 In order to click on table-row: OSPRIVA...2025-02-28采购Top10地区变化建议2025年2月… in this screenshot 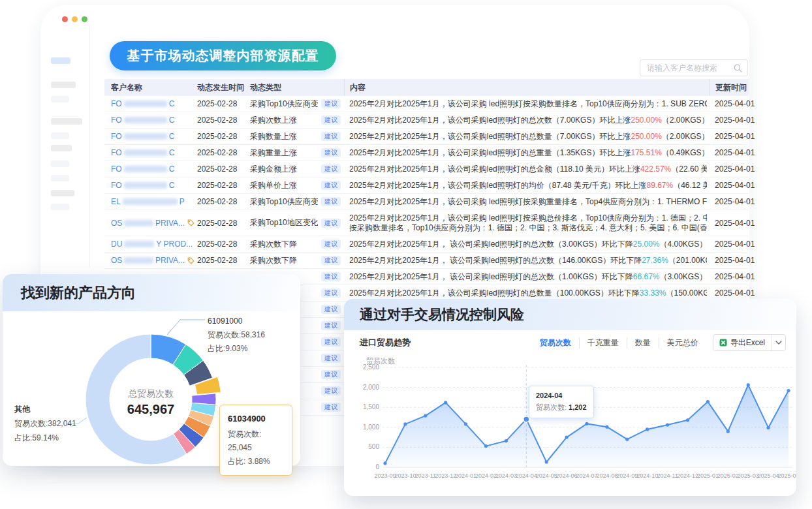, I will do `click(427, 223)`.